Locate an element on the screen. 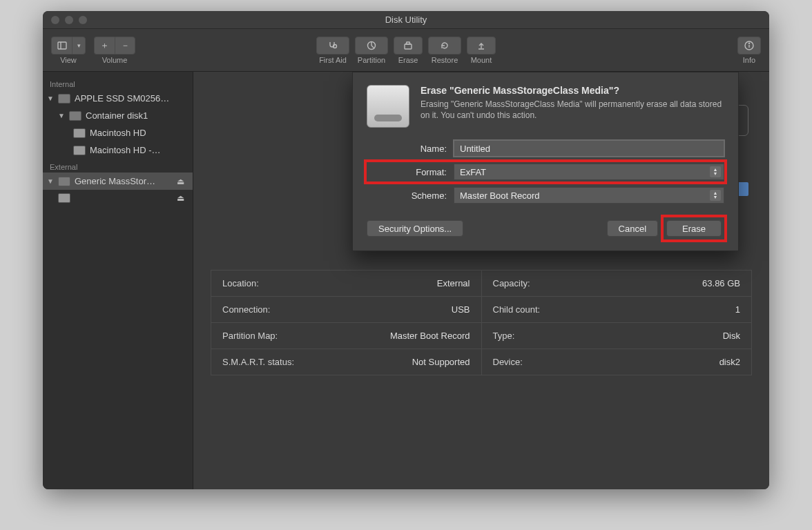  details-table: Location:External Connection:USB Partiti… is located at coordinates (481, 323).